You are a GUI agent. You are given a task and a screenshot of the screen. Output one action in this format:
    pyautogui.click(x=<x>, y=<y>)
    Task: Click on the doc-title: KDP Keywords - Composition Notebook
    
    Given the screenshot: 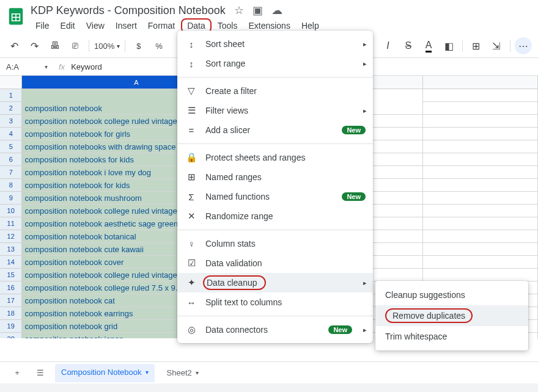 What is the action you would take?
    pyautogui.click(x=128, y=11)
    